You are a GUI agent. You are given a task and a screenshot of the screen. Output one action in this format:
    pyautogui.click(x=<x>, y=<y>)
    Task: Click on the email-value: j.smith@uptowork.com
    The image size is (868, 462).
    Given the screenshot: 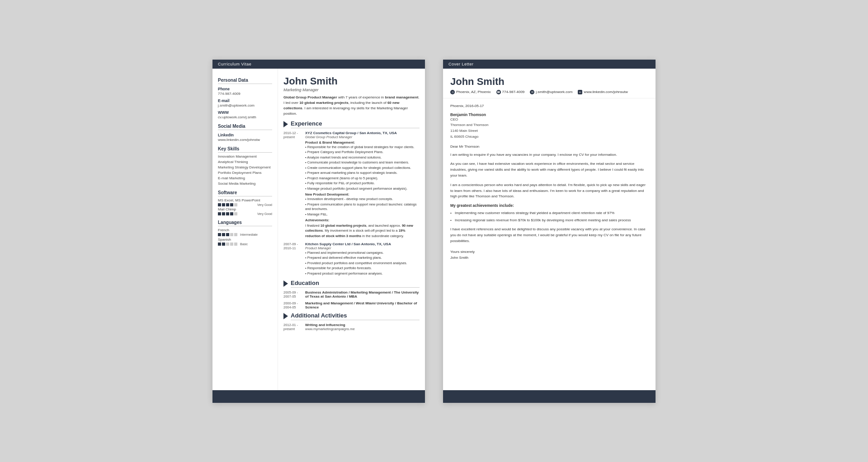 What is the action you would take?
    pyautogui.click(x=245, y=106)
    